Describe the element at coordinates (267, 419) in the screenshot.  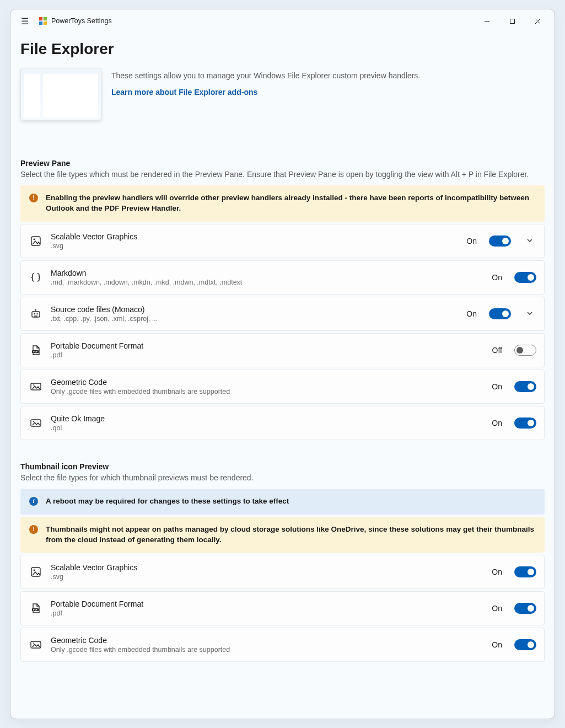
I see `setting-title: Quite Ok Image` at that location.